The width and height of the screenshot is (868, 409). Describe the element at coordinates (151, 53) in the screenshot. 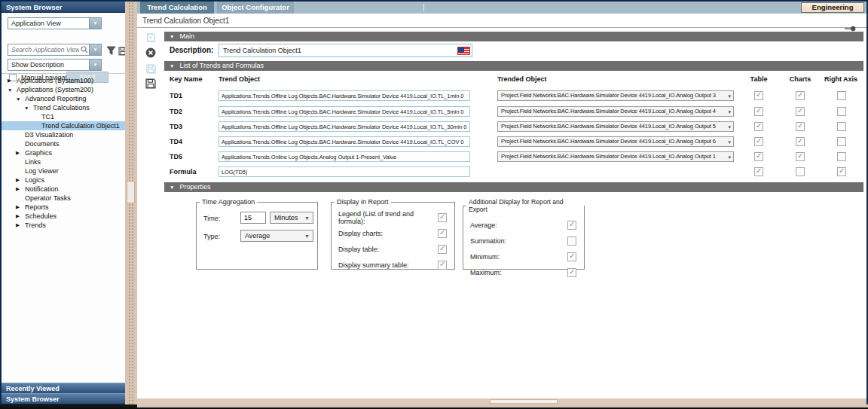

I see `close-icon` at that location.